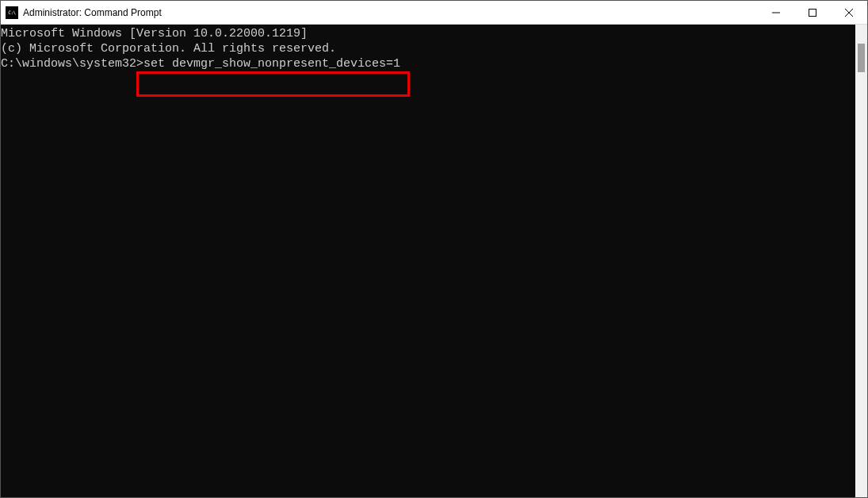  I want to click on minimize-button, so click(776, 13).